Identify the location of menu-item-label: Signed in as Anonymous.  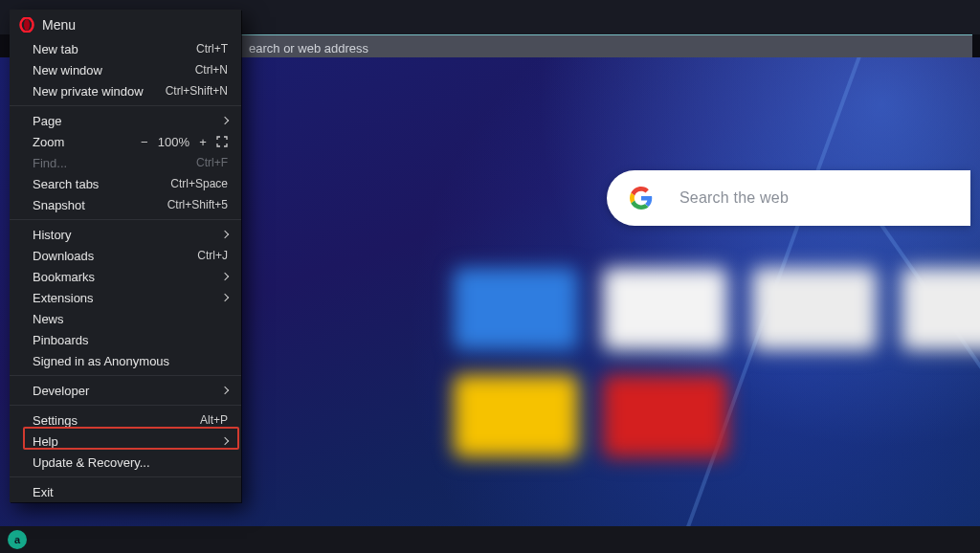
(101, 362).